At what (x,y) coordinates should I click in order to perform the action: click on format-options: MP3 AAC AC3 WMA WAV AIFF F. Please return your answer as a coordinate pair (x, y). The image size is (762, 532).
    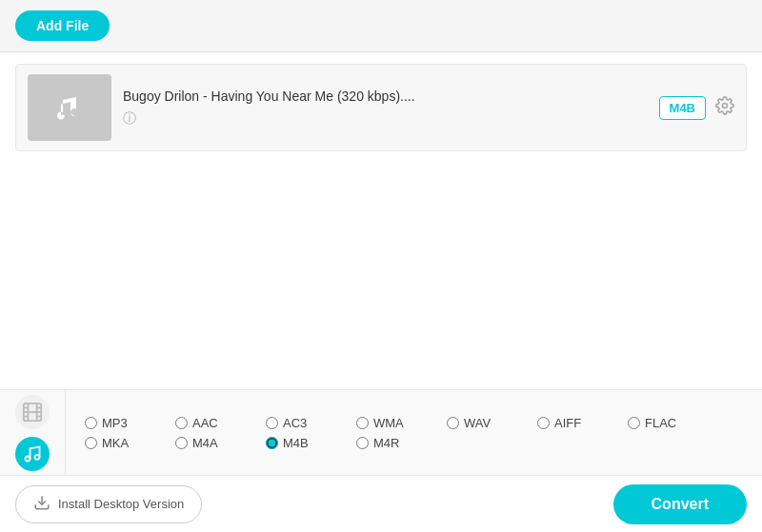
    Looking at the image, I should click on (413, 433).